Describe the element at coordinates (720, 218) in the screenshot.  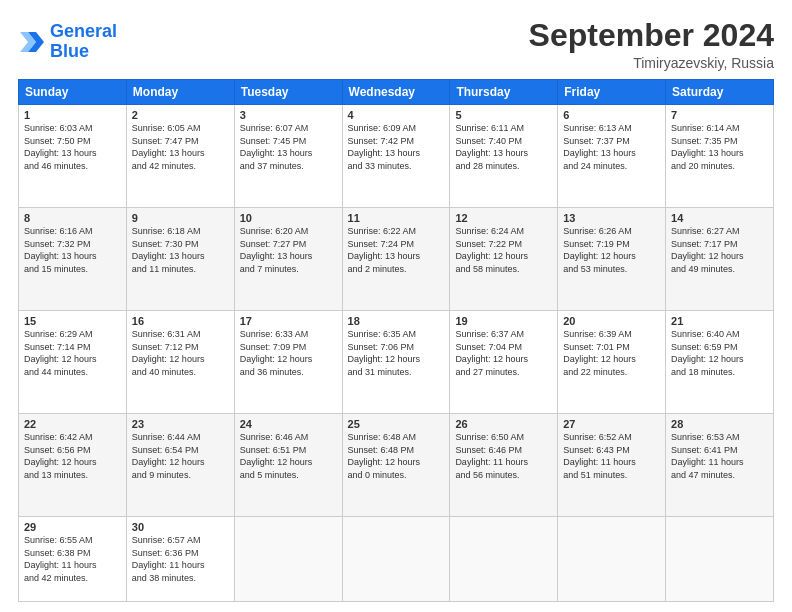
I see `day-number: 14` at that location.